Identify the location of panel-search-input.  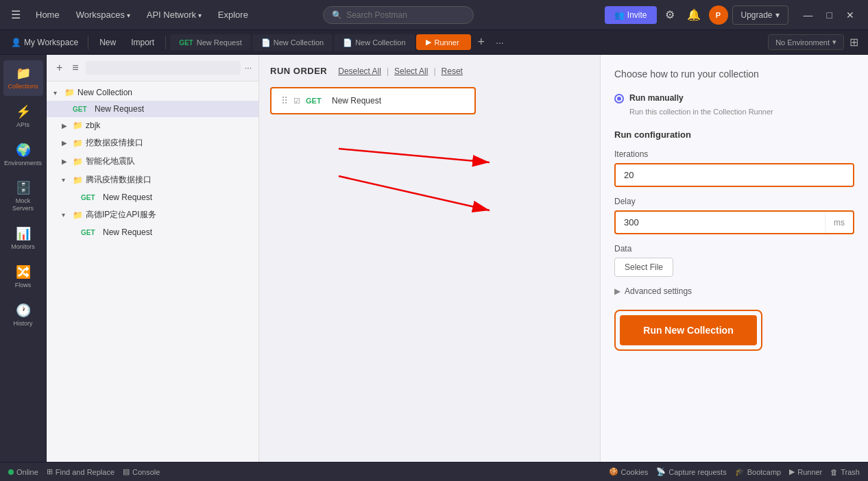
(163, 68).